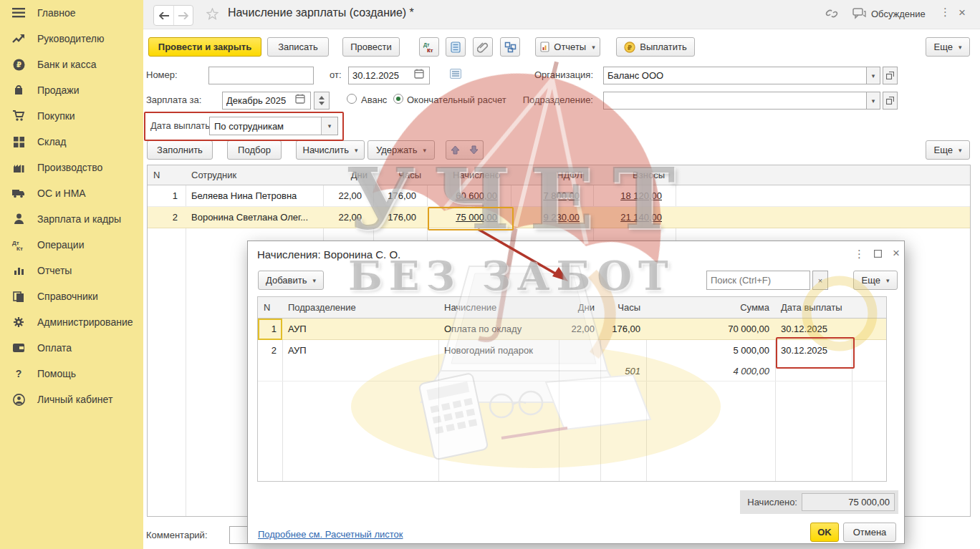 This screenshot has height=549, width=980. Describe the element at coordinates (510, 47) in the screenshot. I see `structure-icon-button` at that location.